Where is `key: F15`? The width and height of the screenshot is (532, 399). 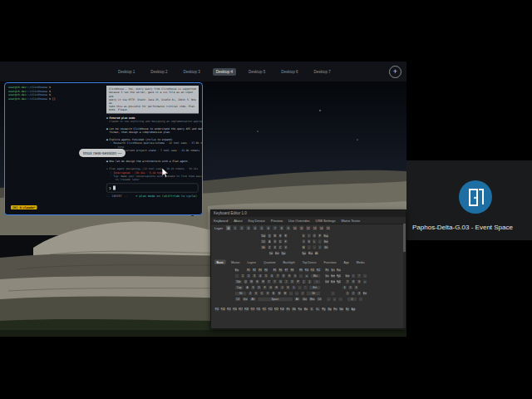 key: F15 is located at coordinates (229, 309).